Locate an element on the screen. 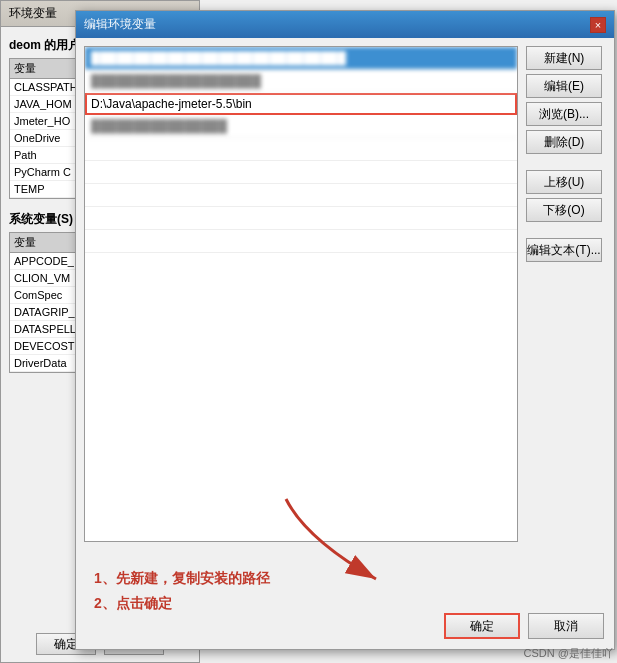 The image size is (617, 663). browse-button: 浏览(B)... is located at coordinates (564, 114).